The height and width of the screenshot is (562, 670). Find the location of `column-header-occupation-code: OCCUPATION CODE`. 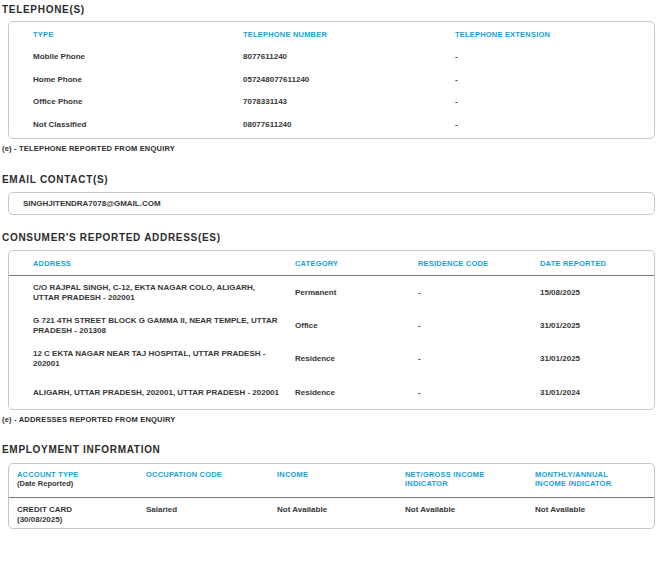

column-header-occupation-code: OCCUPATION CODE is located at coordinates (212, 474).